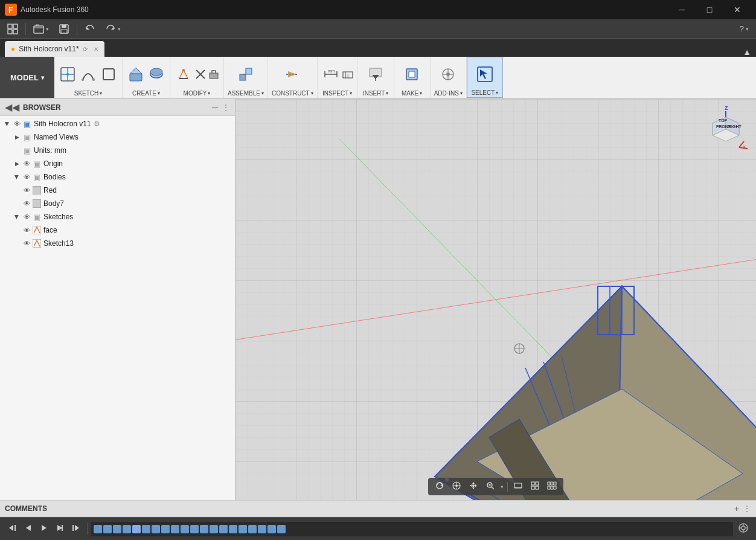 This screenshot has height=540, width=756. Describe the element at coordinates (117, 217) in the screenshot. I see `browser-sketches-item: ▶ 👁 ▣ Sketches` at that location.